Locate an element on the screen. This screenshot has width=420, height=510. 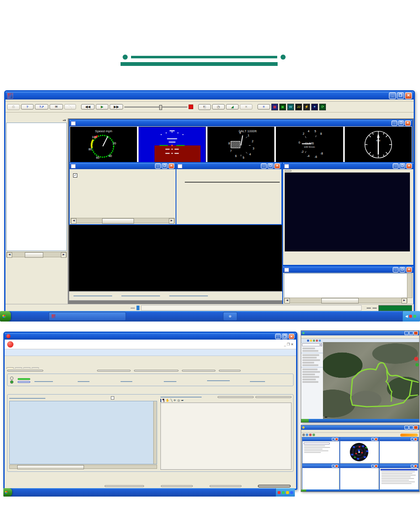
sky-close-button: ✕ is located at coordinates (409, 166).